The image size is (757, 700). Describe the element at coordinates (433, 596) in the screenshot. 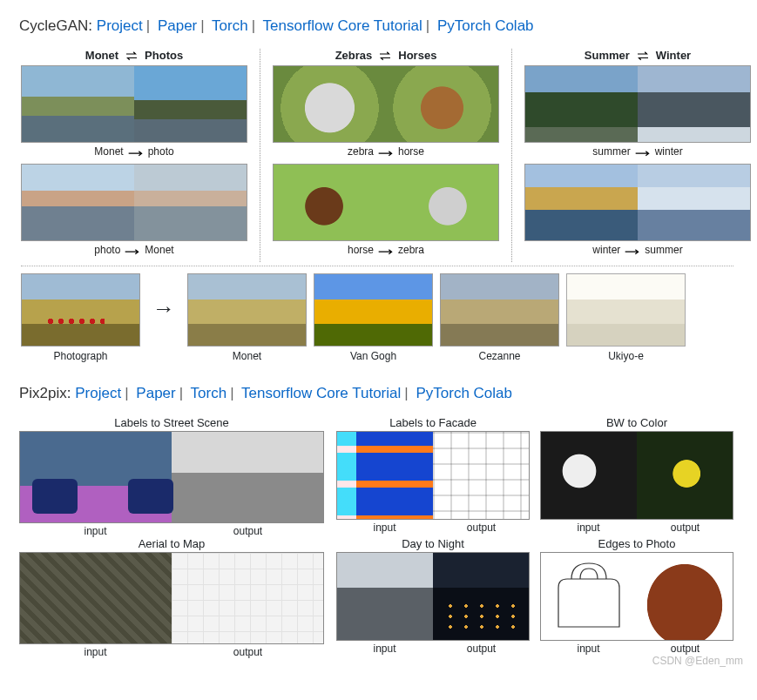

I see `p2p-day: Day to Night inputoutput` at that location.